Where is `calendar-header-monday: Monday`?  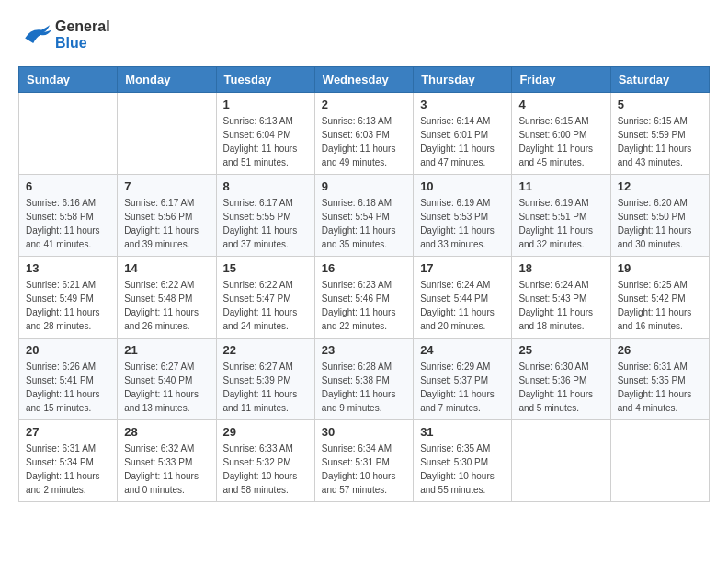 calendar-header-monday: Monday is located at coordinates (167, 80).